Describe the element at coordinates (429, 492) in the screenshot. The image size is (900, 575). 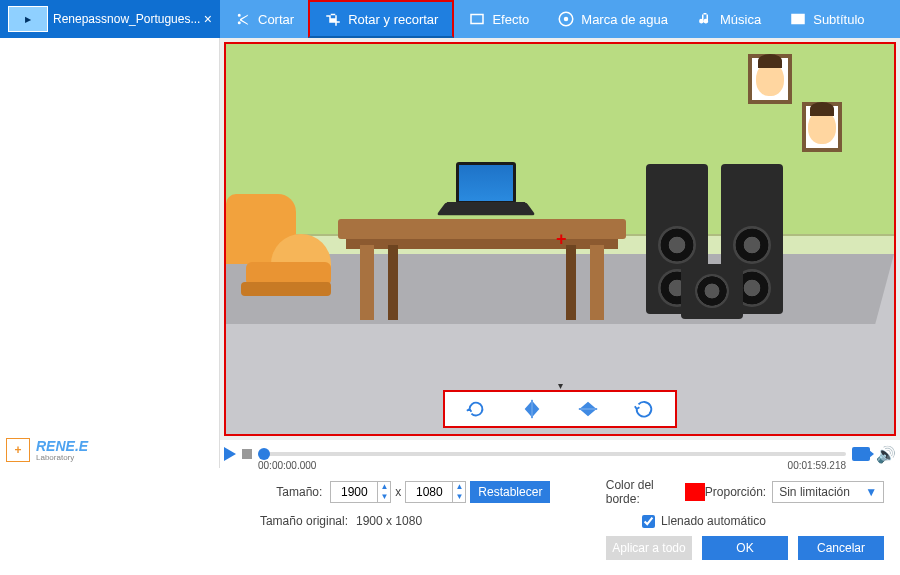
I see `height-input` at that location.